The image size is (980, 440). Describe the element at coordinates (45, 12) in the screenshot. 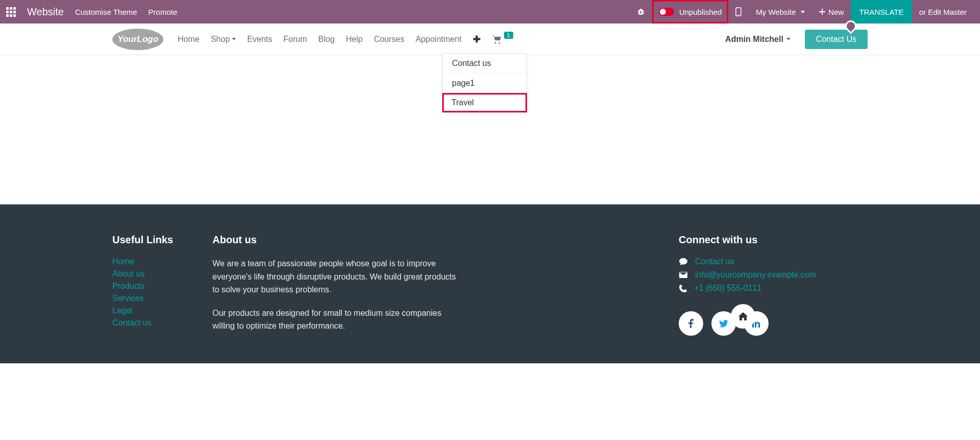

I see `admin-title: Website` at that location.